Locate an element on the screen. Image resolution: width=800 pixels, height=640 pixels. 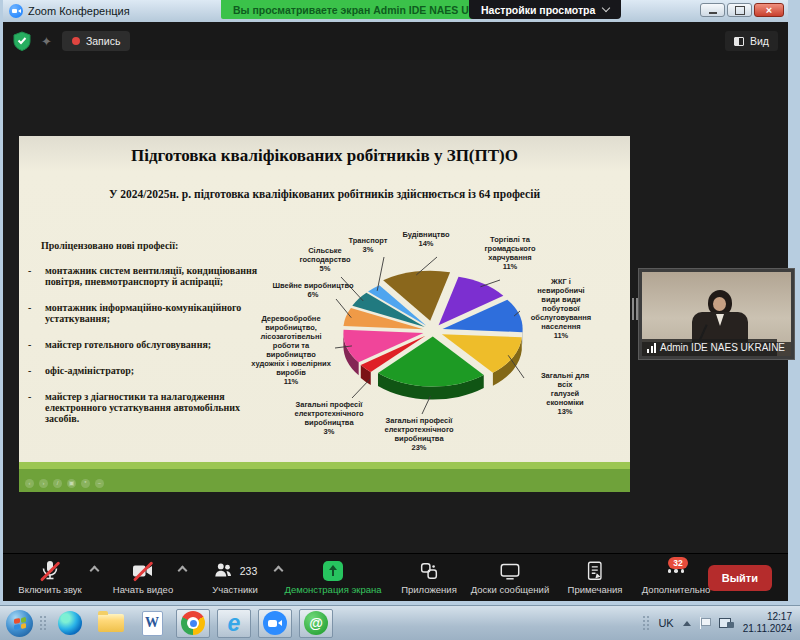
zoom-app-icon is located at coordinates (16, 11).